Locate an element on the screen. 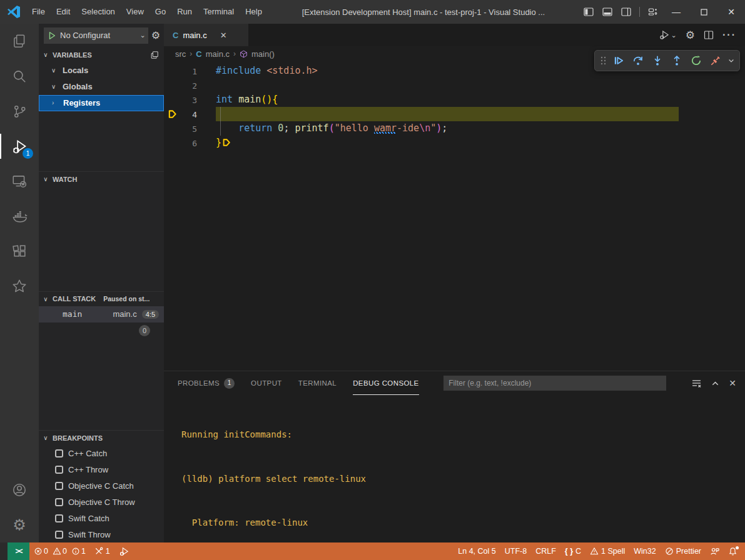 The image size is (745, 560). breadcrumb-file: main.c is located at coordinates (218, 54).